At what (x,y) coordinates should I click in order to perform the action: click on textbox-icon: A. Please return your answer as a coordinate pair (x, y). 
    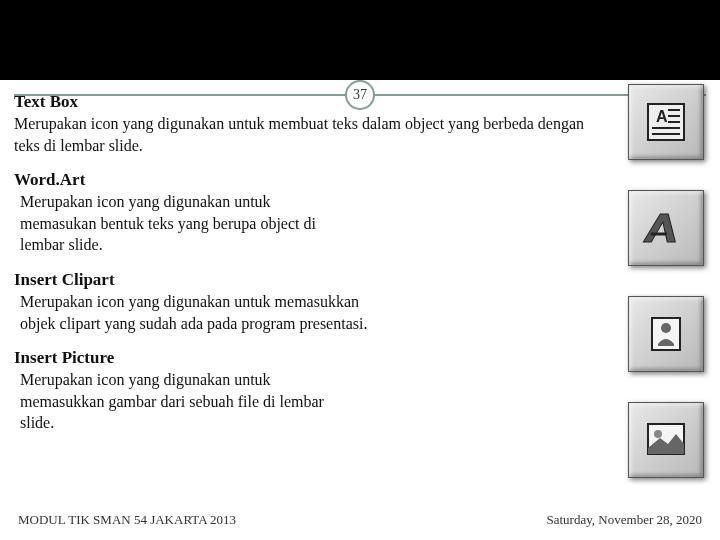
    Looking at the image, I should click on (666, 122).